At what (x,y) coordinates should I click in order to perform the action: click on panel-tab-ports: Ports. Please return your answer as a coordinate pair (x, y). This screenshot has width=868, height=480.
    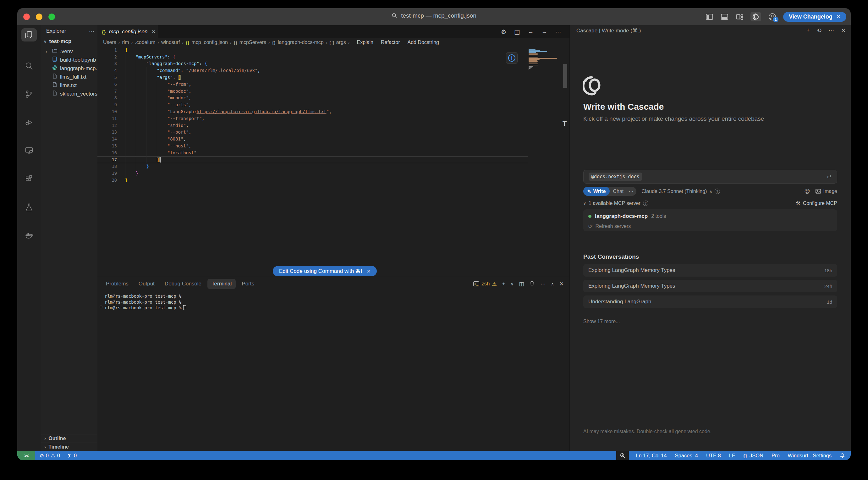
    Looking at the image, I should click on (248, 284).